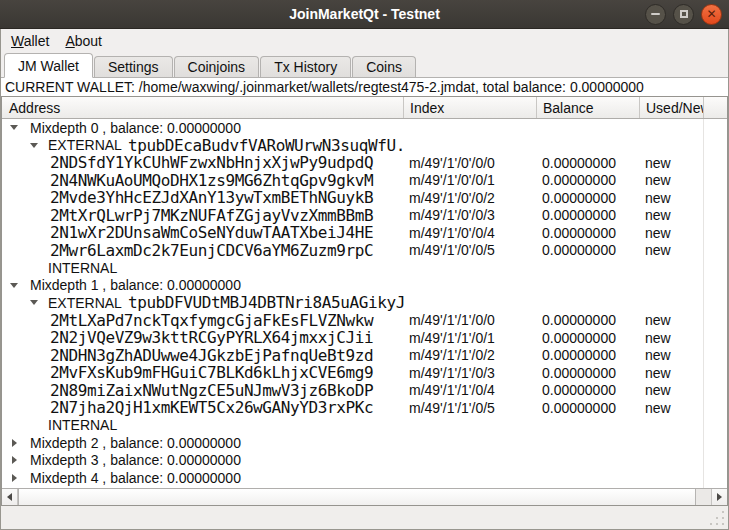 Image resolution: width=729 pixels, height=530 pixels. What do you see at coordinates (719, 497) in the screenshot?
I see `scroll-right-button` at bounding box center [719, 497].